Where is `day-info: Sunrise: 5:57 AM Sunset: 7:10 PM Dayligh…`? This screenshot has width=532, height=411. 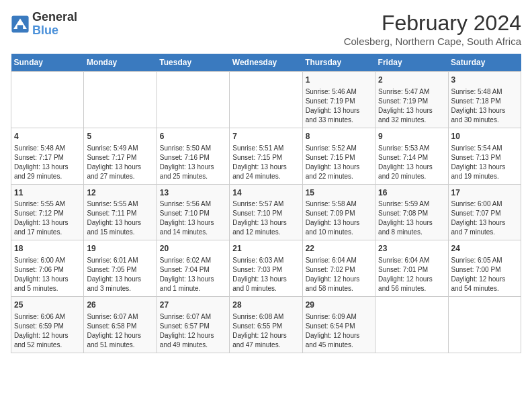
day-info: Sunrise: 5:57 AM Sunset: 7:10 PM Dayligh… is located at coordinates (266, 218).